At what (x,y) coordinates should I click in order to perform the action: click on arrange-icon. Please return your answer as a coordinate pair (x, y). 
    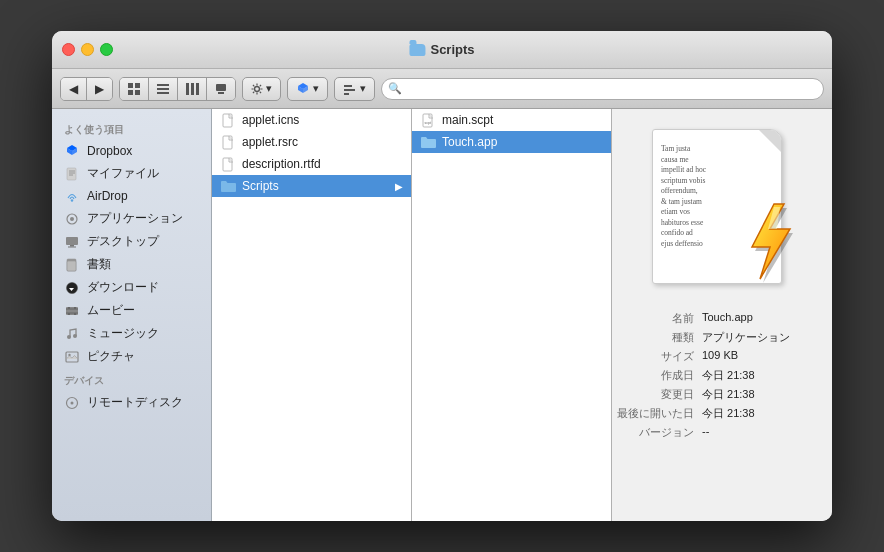
    Looking at the image, I should click on (350, 89).